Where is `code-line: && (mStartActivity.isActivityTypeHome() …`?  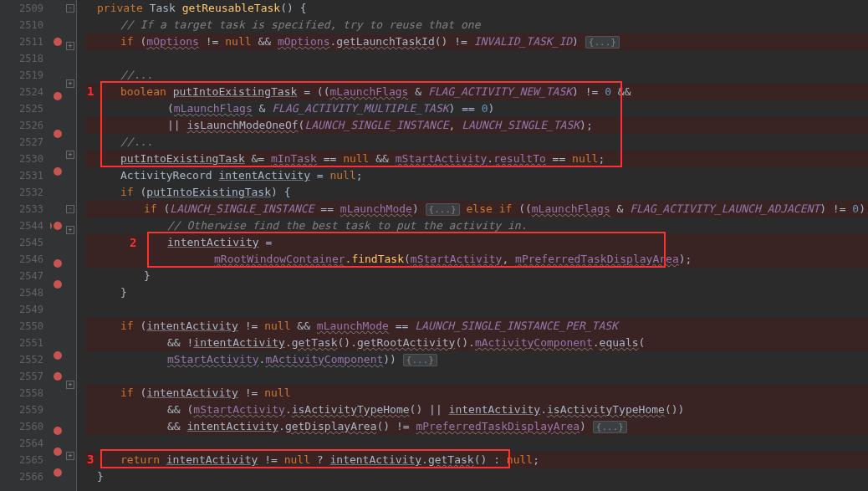 code-line: && (mStartActivity.isActivityTypeHome() … is located at coordinates (477, 410).